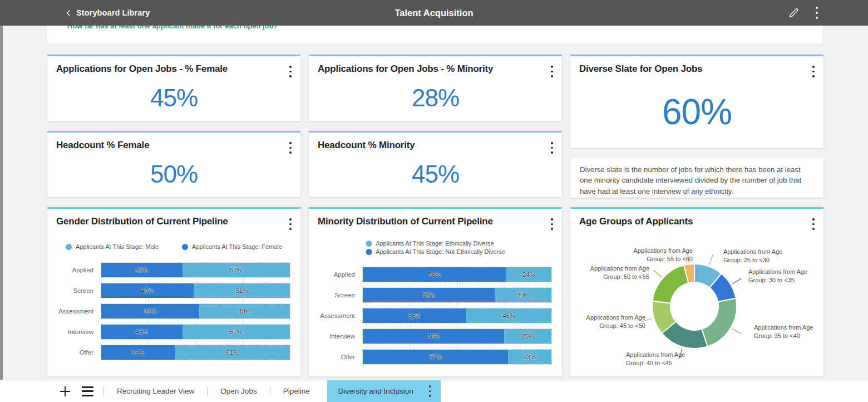 This screenshot has width=868, height=402. Describe the element at coordinates (655, 360) in the screenshot. I see `donut-slice-label: Applications from AgeGroup: 40 to <45` at that location.